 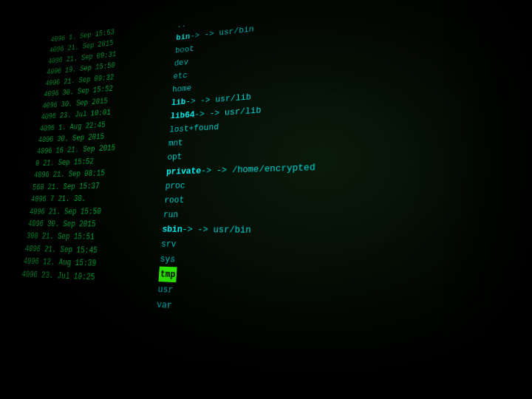 I want to click on filename-line: run, so click(x=239, y=214).